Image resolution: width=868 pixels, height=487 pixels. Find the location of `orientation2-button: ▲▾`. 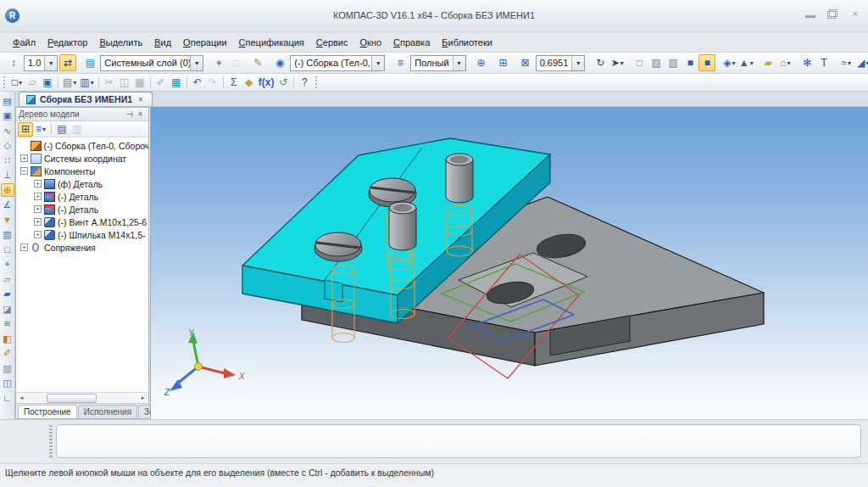

orientation2-button: ▲▾ is located at coordinates (746, 63).